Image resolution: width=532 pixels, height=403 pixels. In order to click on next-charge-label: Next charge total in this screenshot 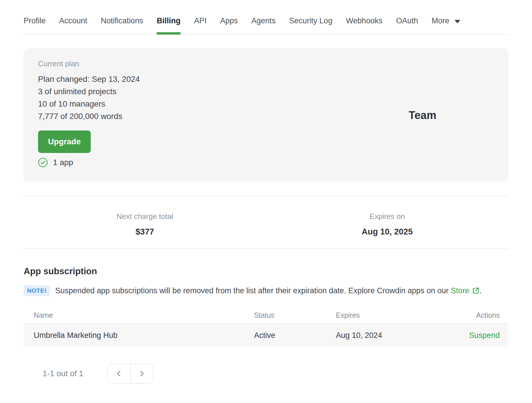, I will do `click(145, 217)`.